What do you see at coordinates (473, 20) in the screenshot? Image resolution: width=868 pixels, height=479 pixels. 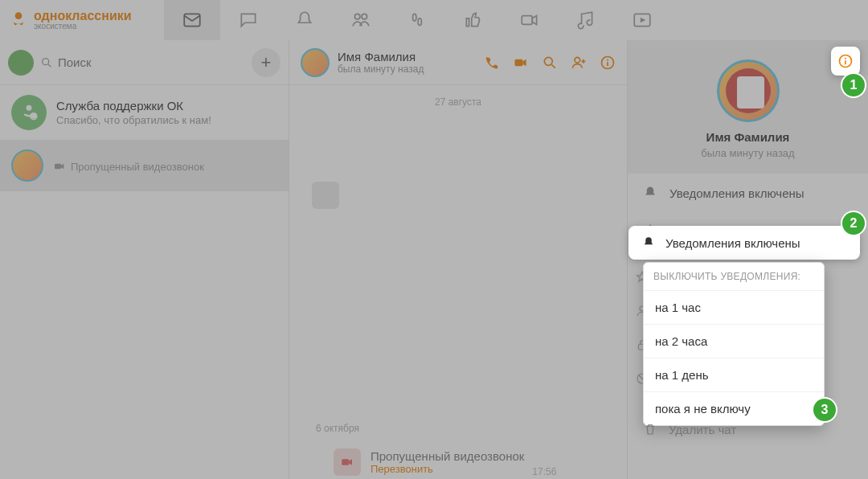 I see `thumbsup-icon` at bounding box center [473, 20].